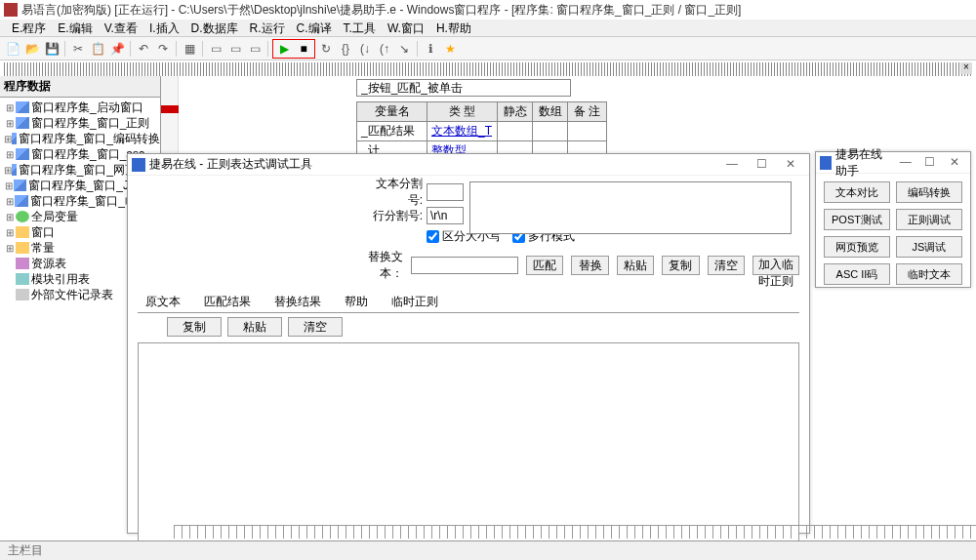 The image size is (976, 560). Describe the element at coordinates (465, 265) in the screenshot. I see `replace-input` at that location.